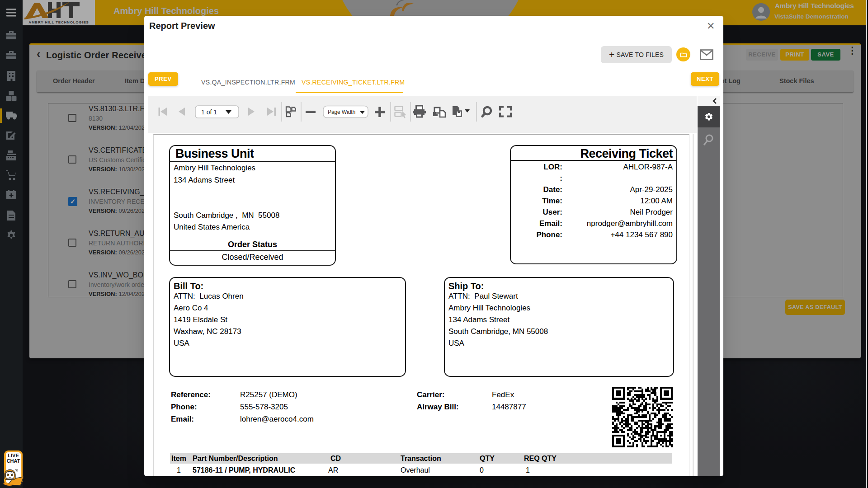 This screenshot has width=868, height=488. Describe the element at coordinates (342, 112) in the screenshot. I see `svg-text: Page Width` at that location.